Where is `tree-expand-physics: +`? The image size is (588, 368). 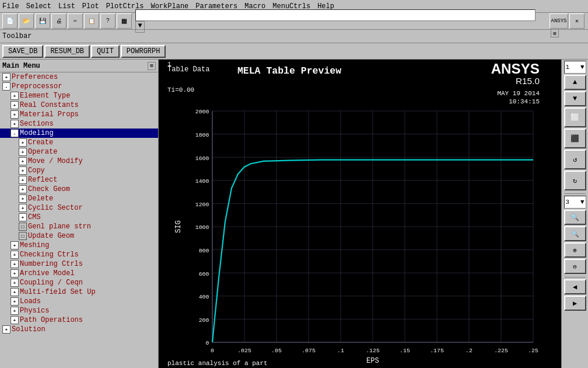
tree-expand-physics: + is located at coordinates (15, 311).